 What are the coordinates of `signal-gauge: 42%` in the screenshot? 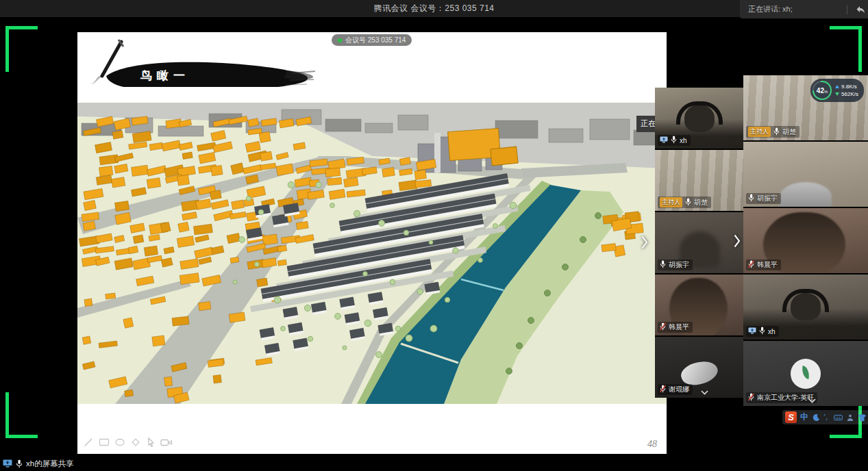 It's located at (822, 90).